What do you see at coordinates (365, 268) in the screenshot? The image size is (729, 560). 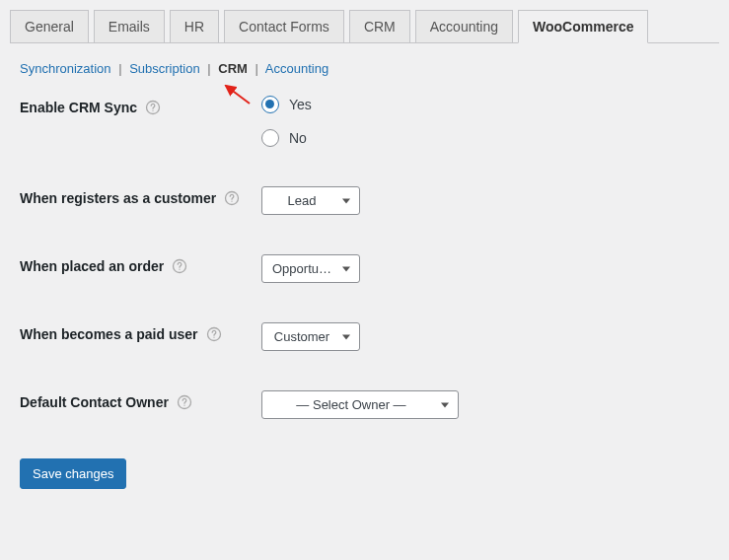 I see `row-placed-order: When placed an order Opportu…` at bounding box center [365, 268].